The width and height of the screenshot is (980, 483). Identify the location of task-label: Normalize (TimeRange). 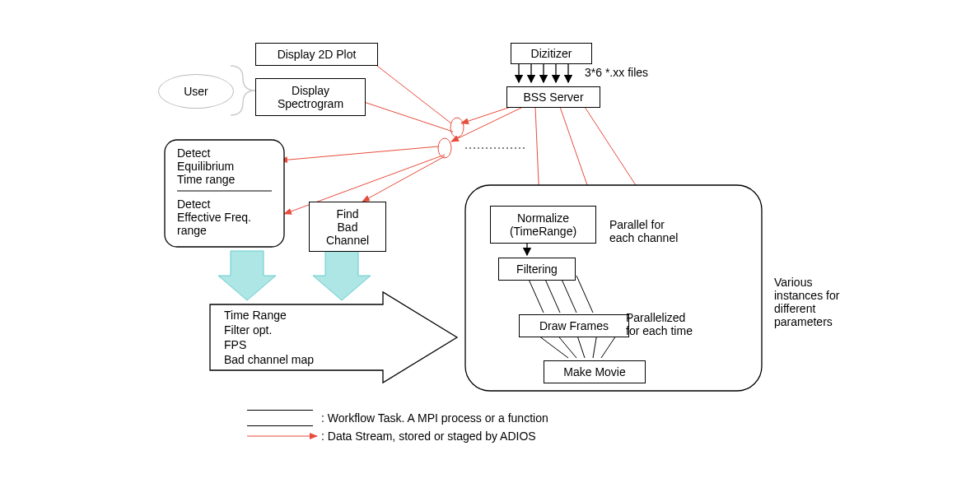
(544, 225).